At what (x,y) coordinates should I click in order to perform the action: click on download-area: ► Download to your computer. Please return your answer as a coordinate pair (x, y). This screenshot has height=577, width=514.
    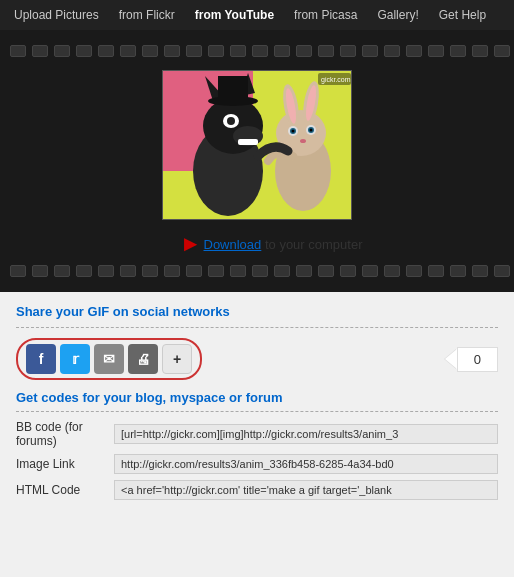
    Looking at the image, I should click on (258, 244).